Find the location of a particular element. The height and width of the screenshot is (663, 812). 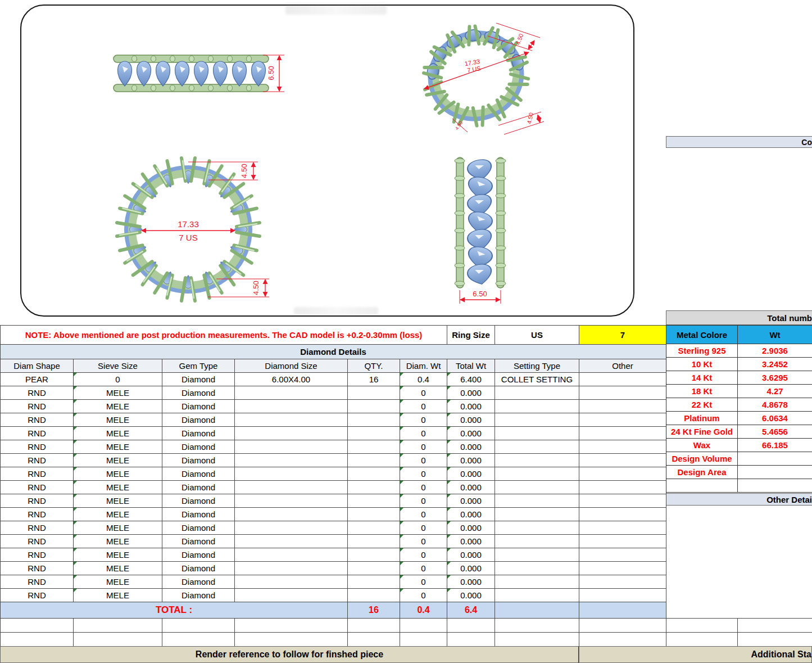

band-stones is located at coordinates (191, 74).